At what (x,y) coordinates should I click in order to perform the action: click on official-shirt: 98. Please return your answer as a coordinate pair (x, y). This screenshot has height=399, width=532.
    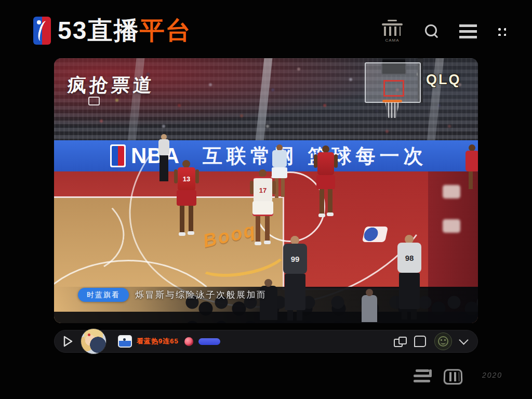
    Looking at the image, I should click on (409, 258).